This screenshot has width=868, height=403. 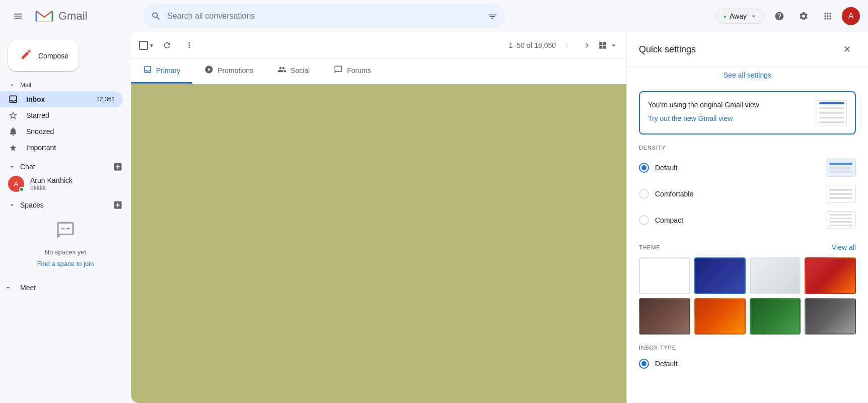 I want to click on toolbar: ▼ 1–50 of 18,050, so click(x=379, y=45).